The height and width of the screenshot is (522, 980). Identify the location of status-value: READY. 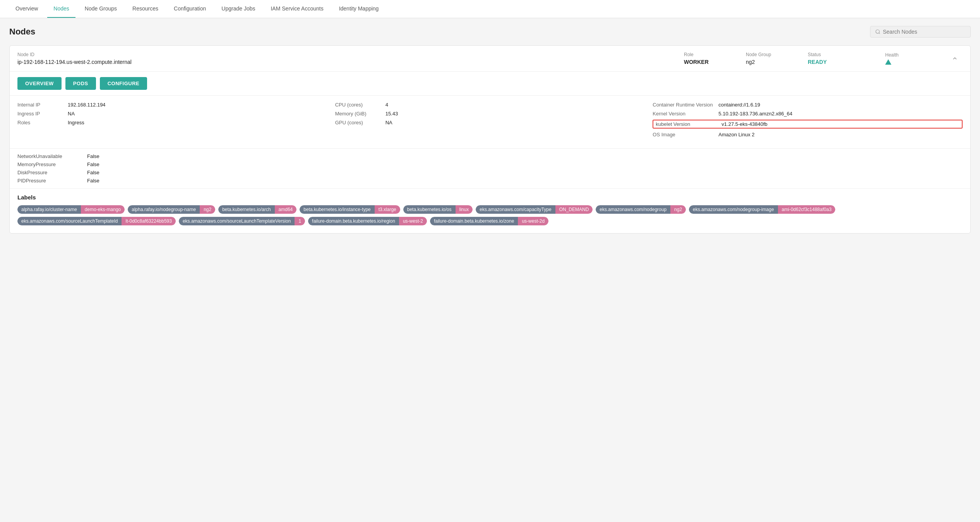
(846, 62).